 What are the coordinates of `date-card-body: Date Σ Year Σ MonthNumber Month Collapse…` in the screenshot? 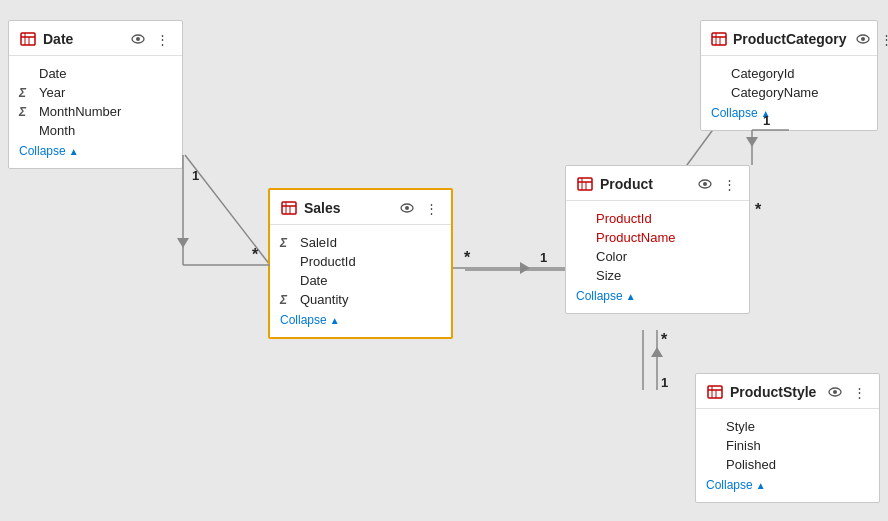 It's located at (96, 112).